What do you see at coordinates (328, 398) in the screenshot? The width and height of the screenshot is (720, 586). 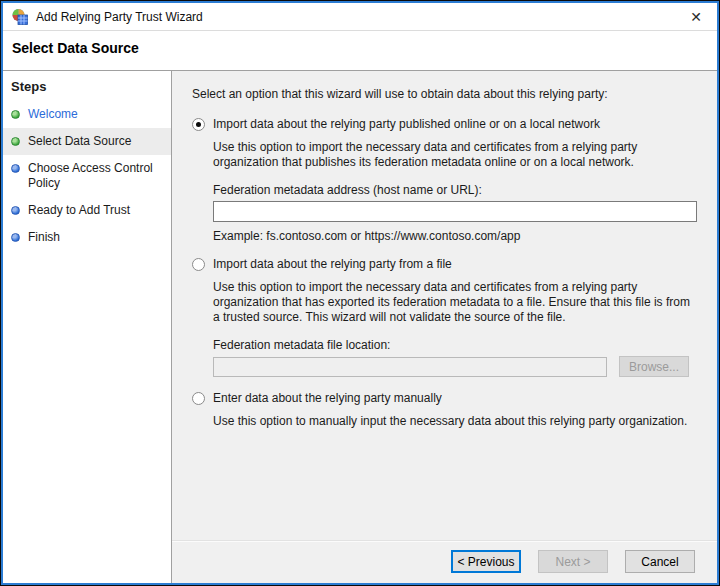 I see `radio-label: Enter data about the relying party manua…` at bounding box center [328, 398].